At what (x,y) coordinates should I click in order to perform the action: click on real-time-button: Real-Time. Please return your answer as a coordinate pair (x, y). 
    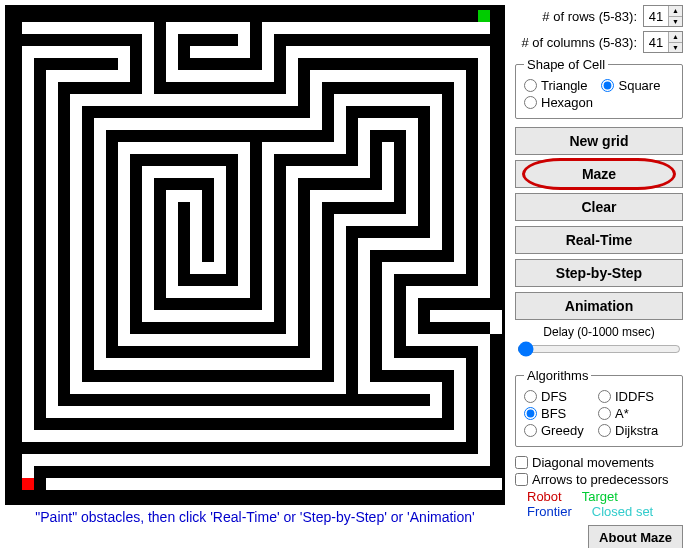
    Looking at the image, I should click on (599, 240).